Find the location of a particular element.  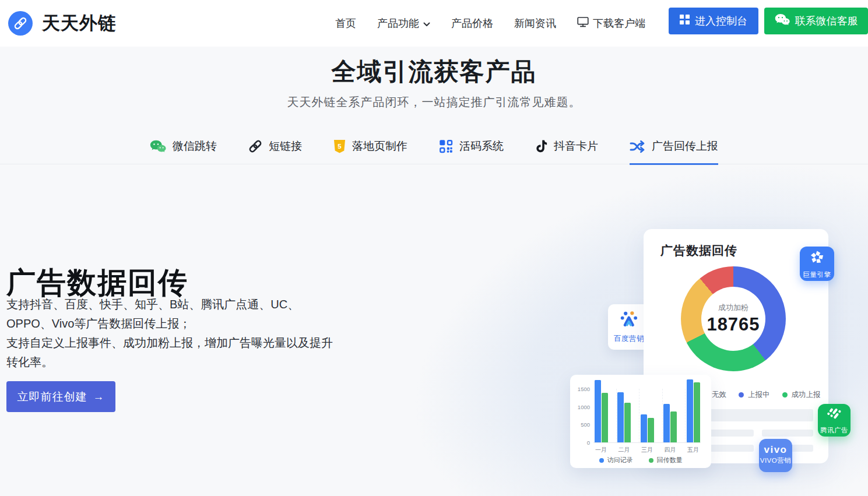

link-icon is located at coordinates (255, 146).